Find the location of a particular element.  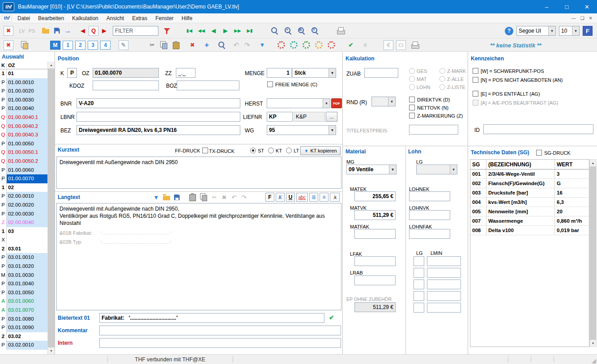

liefnr-more-button: ... is located at coordinates (332, 117).